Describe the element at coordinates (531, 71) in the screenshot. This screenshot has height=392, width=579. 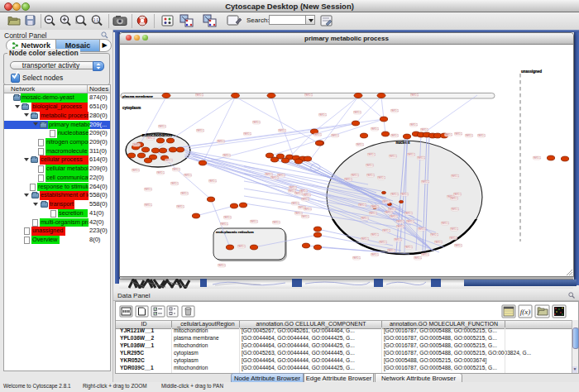
I see `svg-text: unassigned` at that location.